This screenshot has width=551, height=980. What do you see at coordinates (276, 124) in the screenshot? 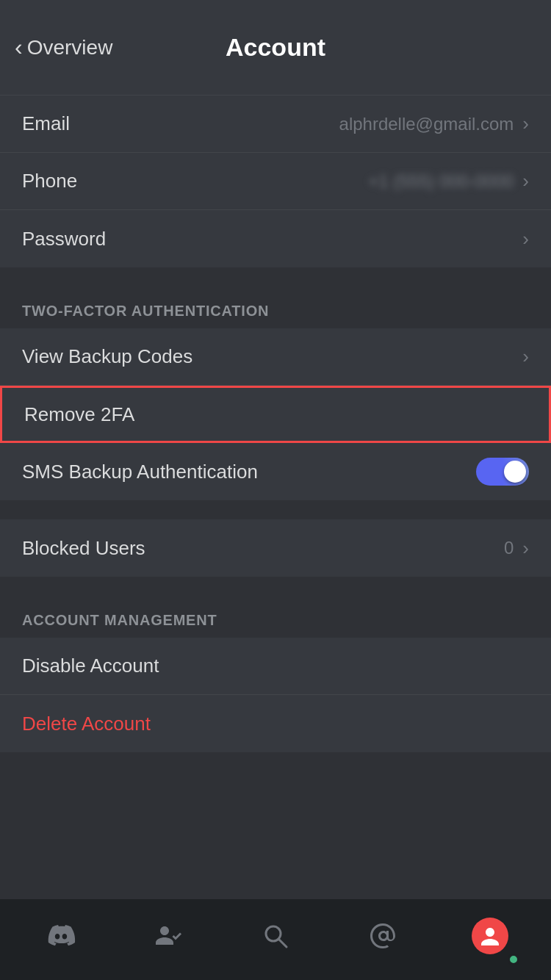
I see `email-row: Email alphrdelle@gmail.com ›` at bounding box center [276, 124].